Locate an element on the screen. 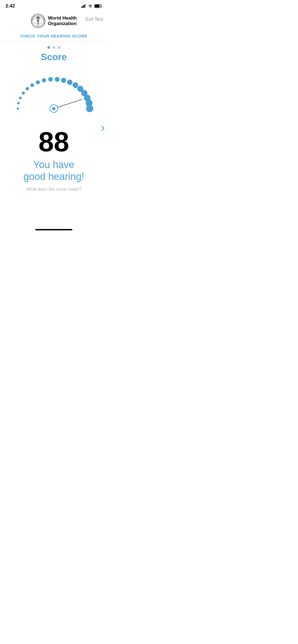  battery-icon is located at coordinates (98, 6).